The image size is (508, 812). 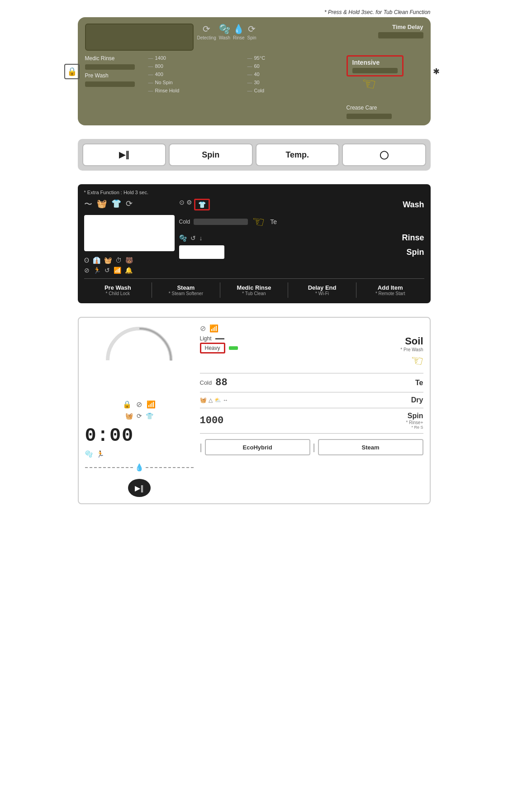 I want to click on p3-no-icon: ⊘, so click(x=139, y=405).